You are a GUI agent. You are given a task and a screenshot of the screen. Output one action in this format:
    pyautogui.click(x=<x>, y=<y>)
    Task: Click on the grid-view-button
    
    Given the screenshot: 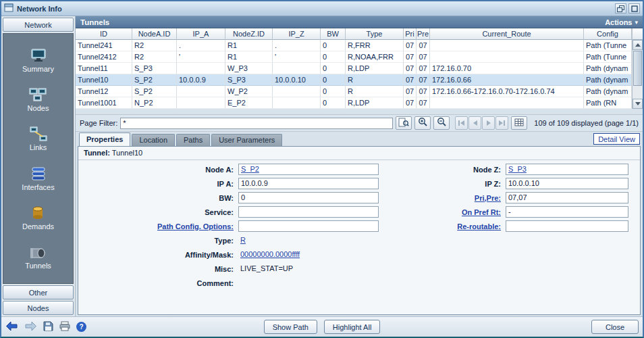 What is the action you would take?
    pyautogui.click(x=519, y=123)
    